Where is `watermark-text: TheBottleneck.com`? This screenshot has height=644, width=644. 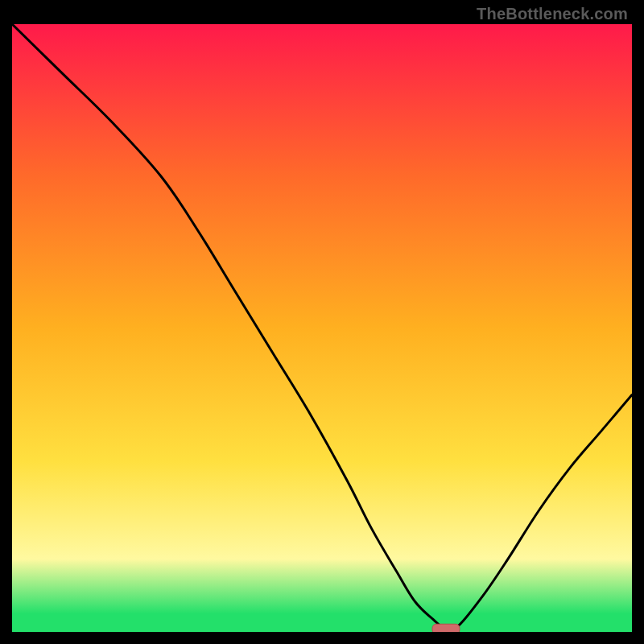
watermark-text: TheBottleneck.com is located at coordinates (552, 14).